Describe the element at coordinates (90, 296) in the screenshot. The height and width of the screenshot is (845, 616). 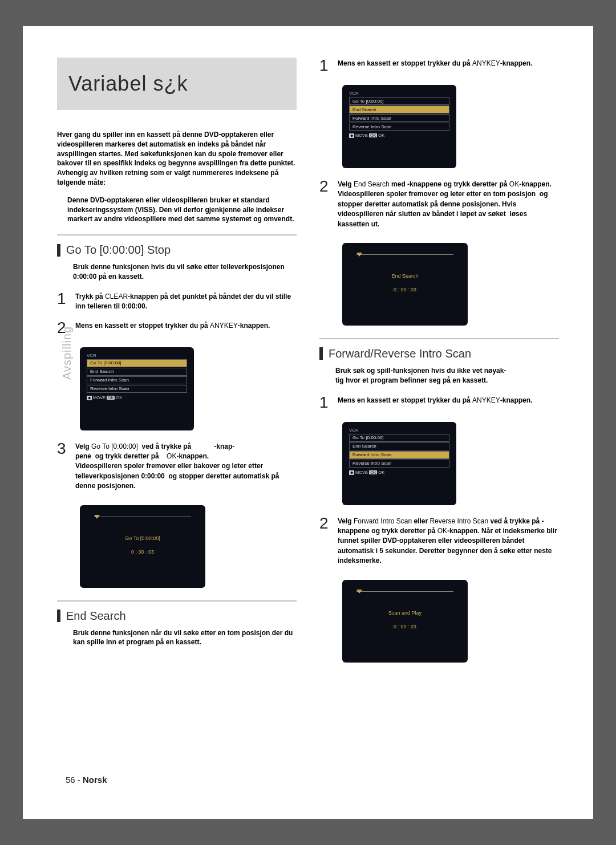
I see `step-text: Trykk på` at that location.